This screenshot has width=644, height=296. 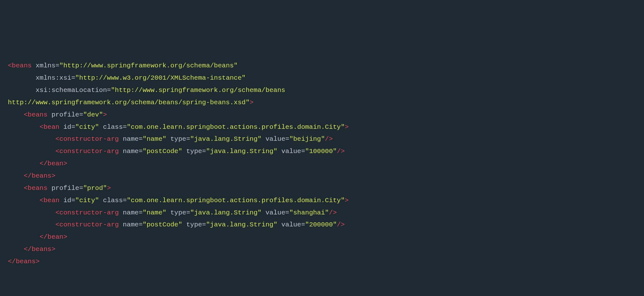 I want to click on attr-value: "http://www.w3.org/2001/XMLSchema-instan…, so click(x=160, y=78).